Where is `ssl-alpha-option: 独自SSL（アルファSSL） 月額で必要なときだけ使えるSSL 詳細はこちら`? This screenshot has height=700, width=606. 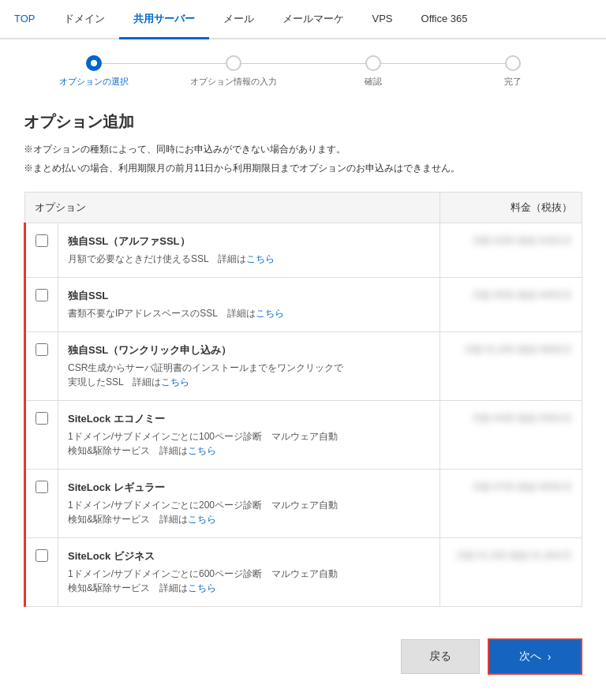
ssl-alpha-option: 独自SSL（アルファSSL） 月額で必要なときだけ使えるSSL 詳細はこちら is located at coordinates (249, 251).